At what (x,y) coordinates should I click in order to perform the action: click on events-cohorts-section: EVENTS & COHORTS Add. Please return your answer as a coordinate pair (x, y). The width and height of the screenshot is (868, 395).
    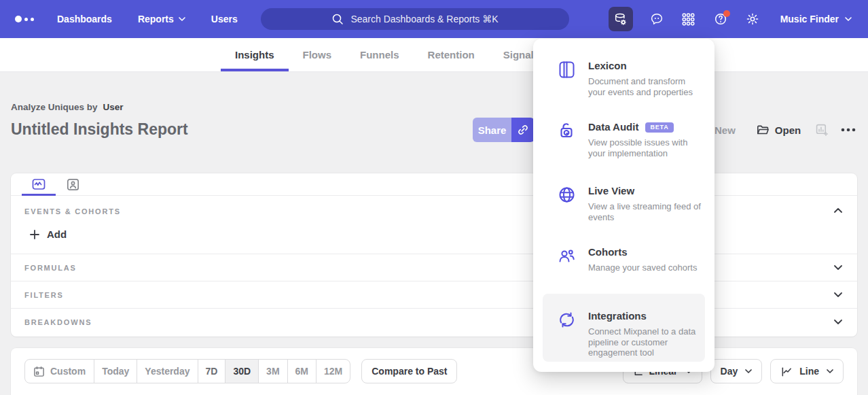
    Looking at the image, I should click on (434, 224).